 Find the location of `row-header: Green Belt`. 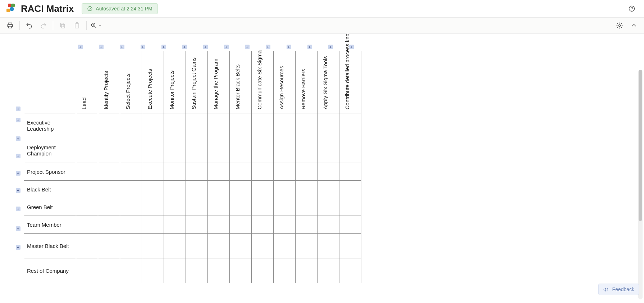

row-header: Green Belt is located at coordinates (50, 207).